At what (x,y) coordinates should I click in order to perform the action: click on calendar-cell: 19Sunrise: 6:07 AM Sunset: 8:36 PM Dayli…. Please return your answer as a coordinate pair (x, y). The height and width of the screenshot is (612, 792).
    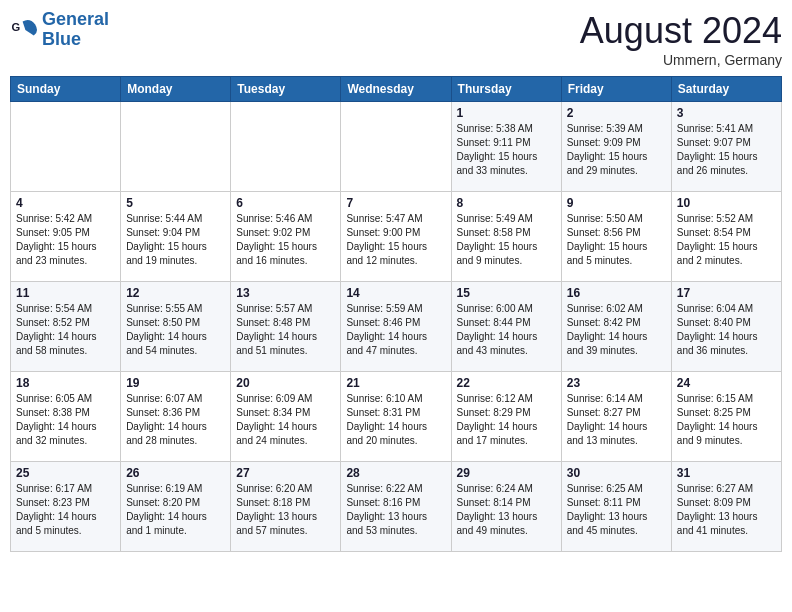
    Looking at the image, I should click on (176, 417).